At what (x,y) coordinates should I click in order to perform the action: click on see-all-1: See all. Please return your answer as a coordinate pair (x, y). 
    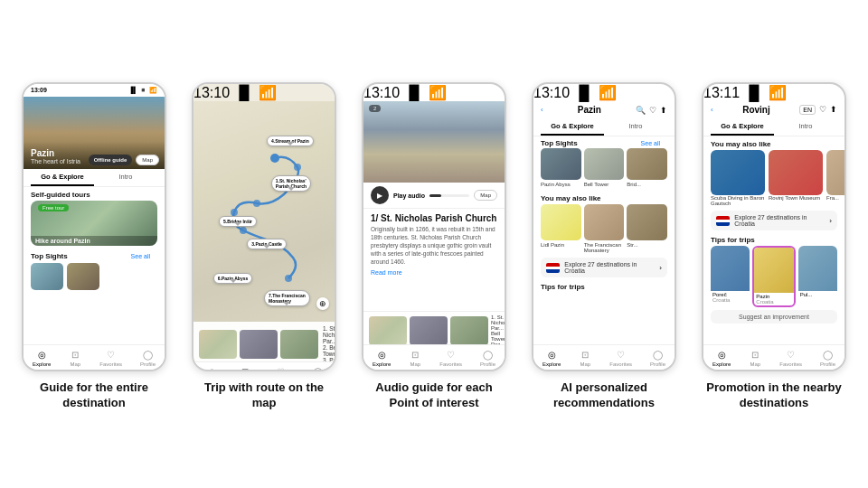
    Looking at the image, I should click on (145, 257).